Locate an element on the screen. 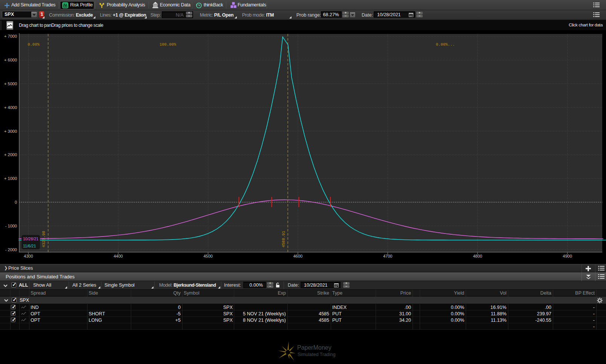  svg-text: 4900 is located at coordinates (567, 256).